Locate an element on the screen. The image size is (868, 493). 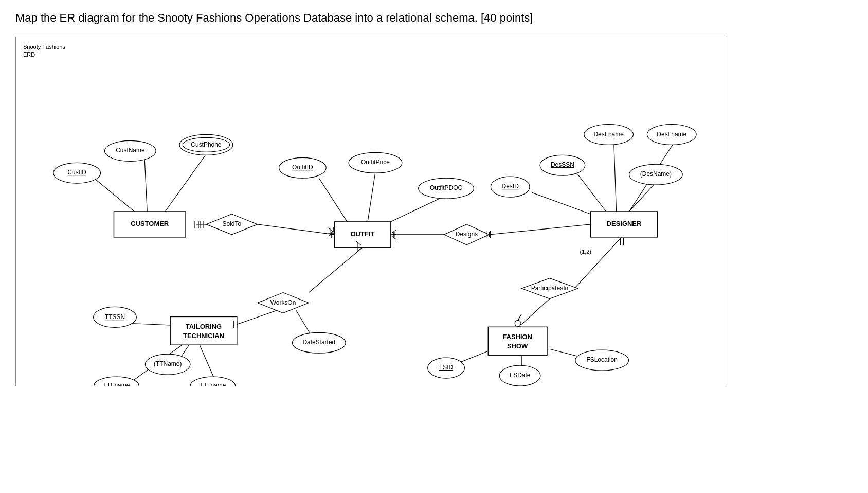
svg-text: FSDate is located at coordinates (520, 375).